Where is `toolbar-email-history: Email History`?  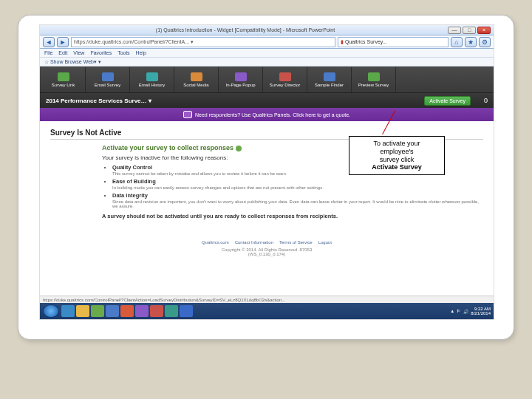
toolbar-email-history: Email History is located at coordinates (152, 80).